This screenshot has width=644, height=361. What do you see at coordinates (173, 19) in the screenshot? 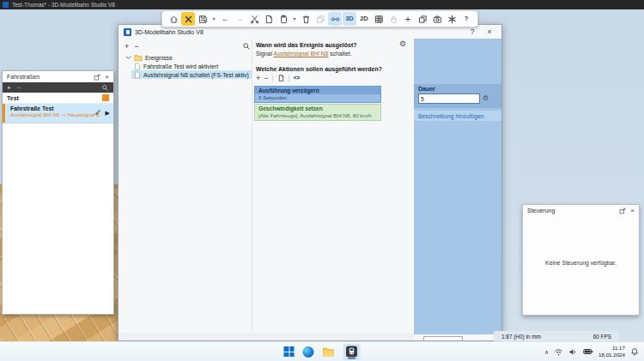
I see `home-button` at bounding box center [173, 19].